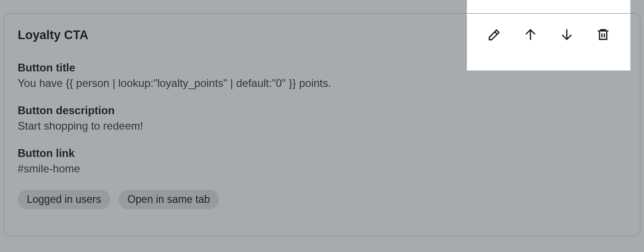  What do you see at coordinates (322, 111) in the screenshot?
I see `button-description-label: Button description` at bounding box center [322, 111].